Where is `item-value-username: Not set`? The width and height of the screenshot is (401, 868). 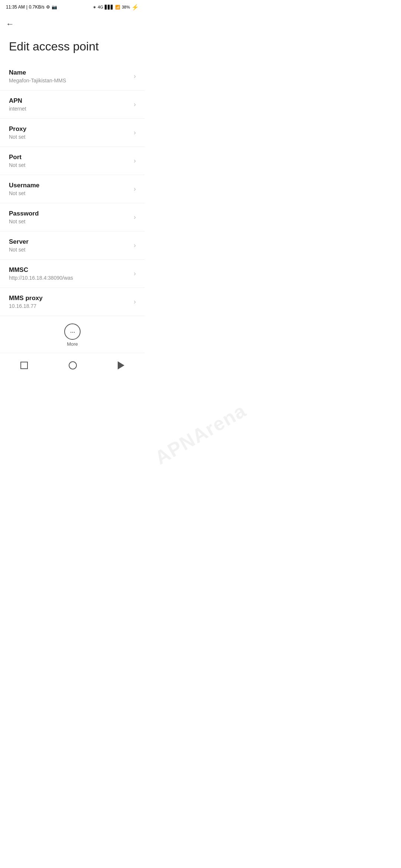
item-value-username: Not set is located at coordinates (70, 193).